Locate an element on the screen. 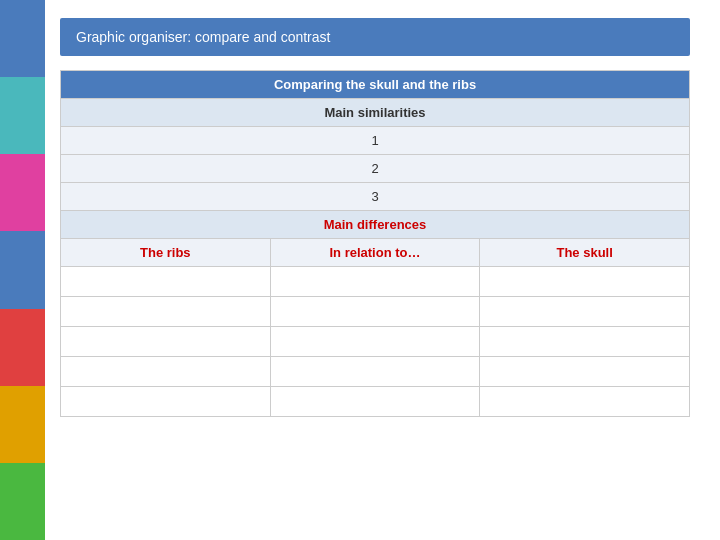 The width and height of the screenshot is (720, 540). diff-cell-5-left is located at coordinates (166, 402).